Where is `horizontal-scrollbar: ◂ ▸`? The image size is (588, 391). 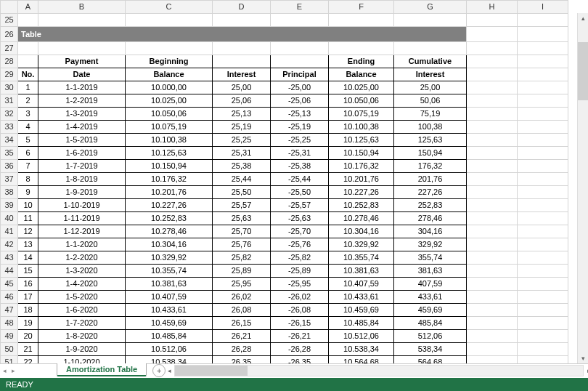
horizontal-scrollbar: ◂ ▸ is located at coordinates (379, 371).